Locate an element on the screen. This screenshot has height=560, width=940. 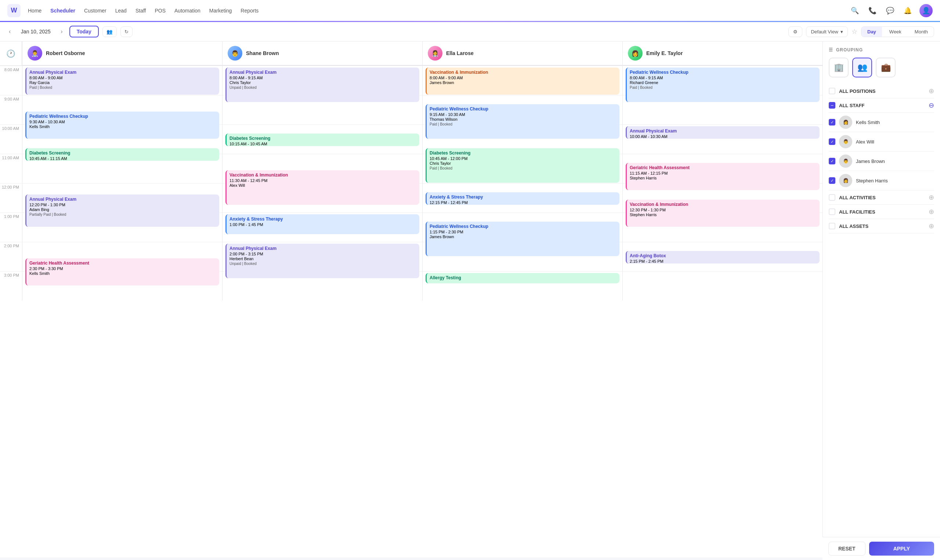
filter-all-positions: ALL POSITIONS ⊕ is located at coordinates (881, 91).